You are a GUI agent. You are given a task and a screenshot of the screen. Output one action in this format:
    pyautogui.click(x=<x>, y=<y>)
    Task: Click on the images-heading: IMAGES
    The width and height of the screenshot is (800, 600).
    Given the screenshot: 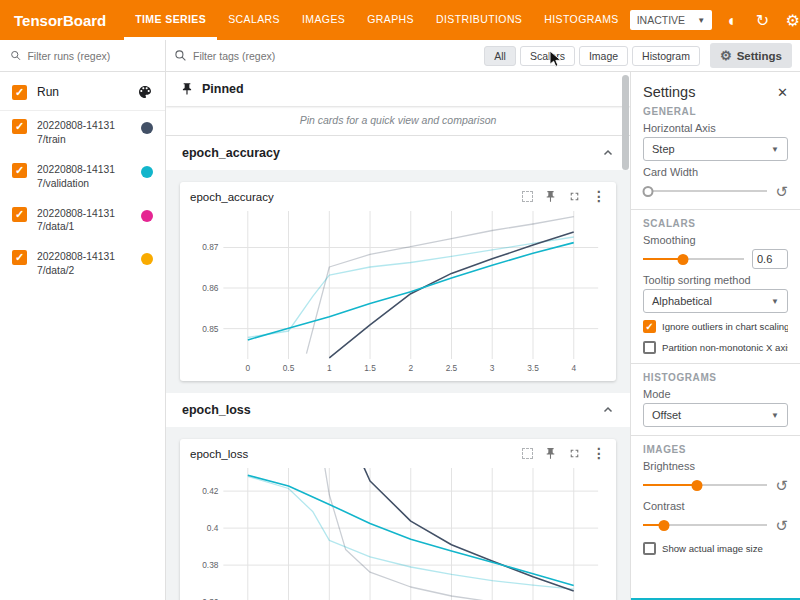 What is the action you would take?
    pyautogui.click(x=716, y=450)
    